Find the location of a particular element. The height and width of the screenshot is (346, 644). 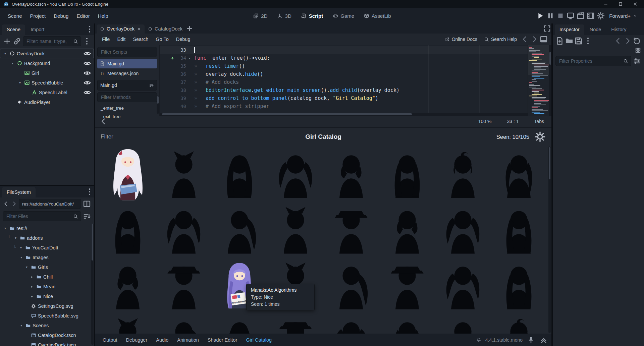

online-docs-button: Online Docs is located at coordinates (461, 39).